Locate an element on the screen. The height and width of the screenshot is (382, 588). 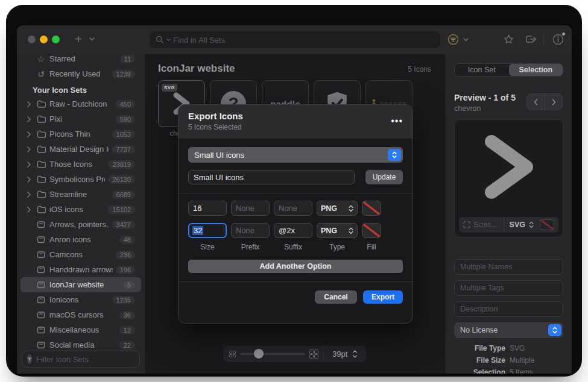
grid-large-icon is located at coordinates (314, 354).